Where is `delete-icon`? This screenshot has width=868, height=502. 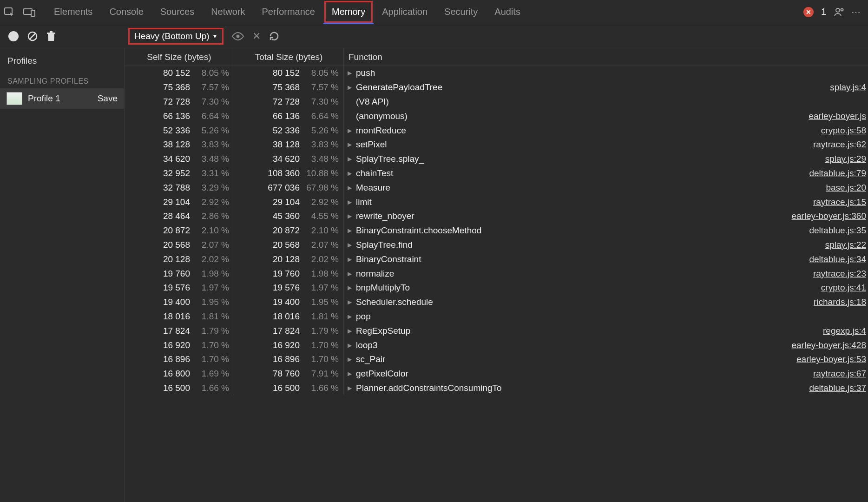 delete-icon is located at coordinates (51, 36).